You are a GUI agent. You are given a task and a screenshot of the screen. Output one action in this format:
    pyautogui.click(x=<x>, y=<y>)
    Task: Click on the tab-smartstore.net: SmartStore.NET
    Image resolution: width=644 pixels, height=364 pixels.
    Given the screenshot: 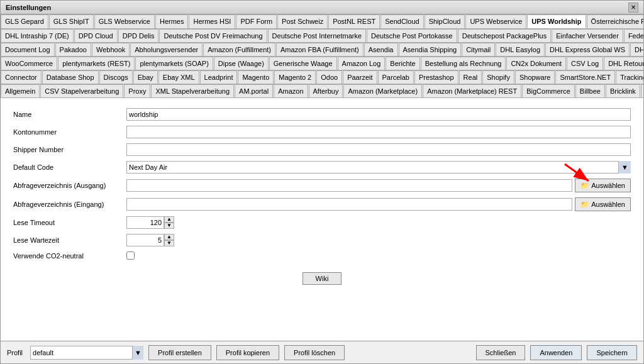 What is the action you would take?
    pyautogui.click(x=585, y=77)
    